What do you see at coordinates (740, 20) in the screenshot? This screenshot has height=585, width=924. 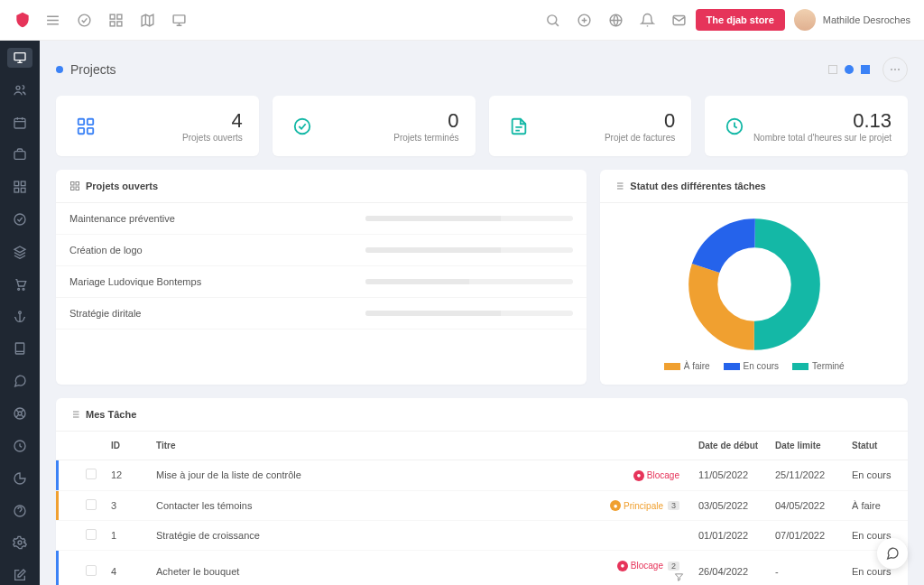 I see `store-button: The djab store` at bounding box center [740, 20].